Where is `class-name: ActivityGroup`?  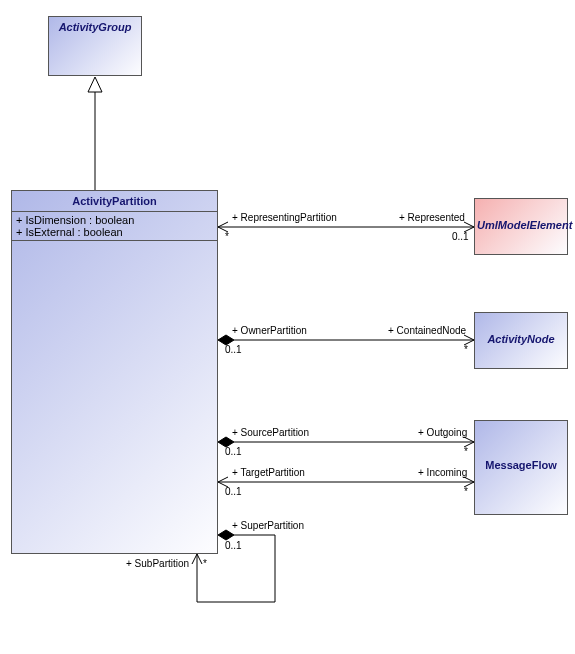
class-name: ActivityGroup is located at coordinates (95, 27).